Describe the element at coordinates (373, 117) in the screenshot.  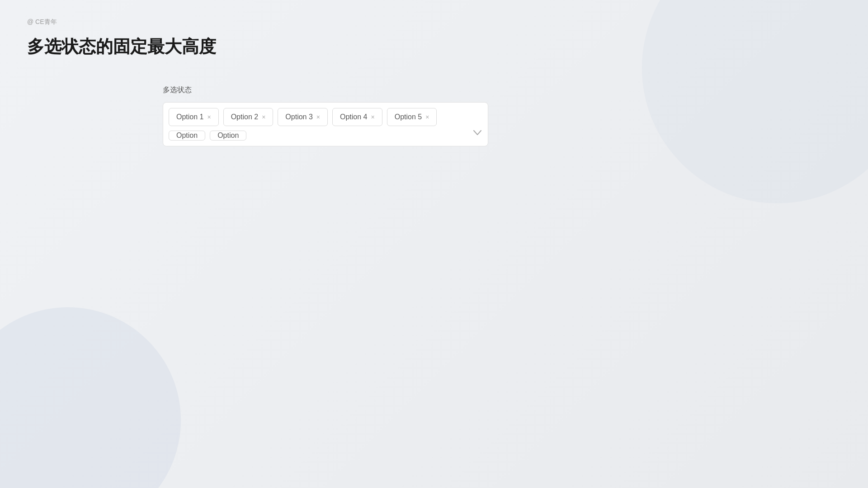
I see `tag-remove-option4: ×` at that location.